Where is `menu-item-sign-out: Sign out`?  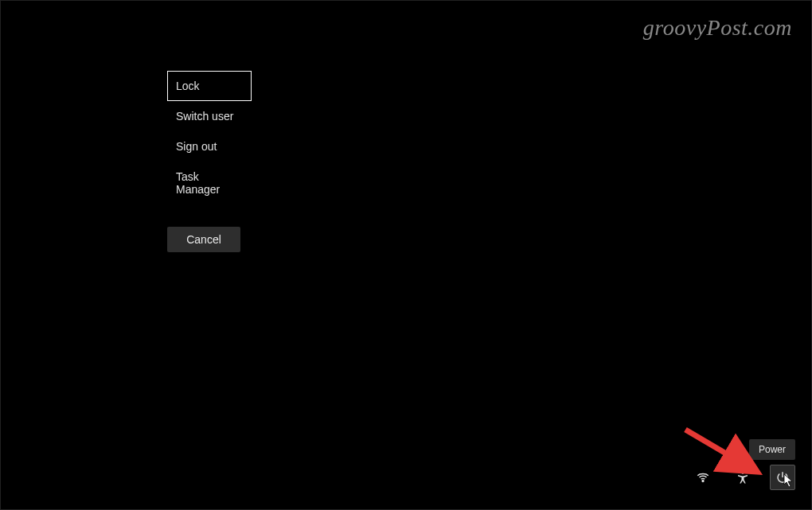
menu-item-sign-out: Sign out is located at coordinates (209, 146).